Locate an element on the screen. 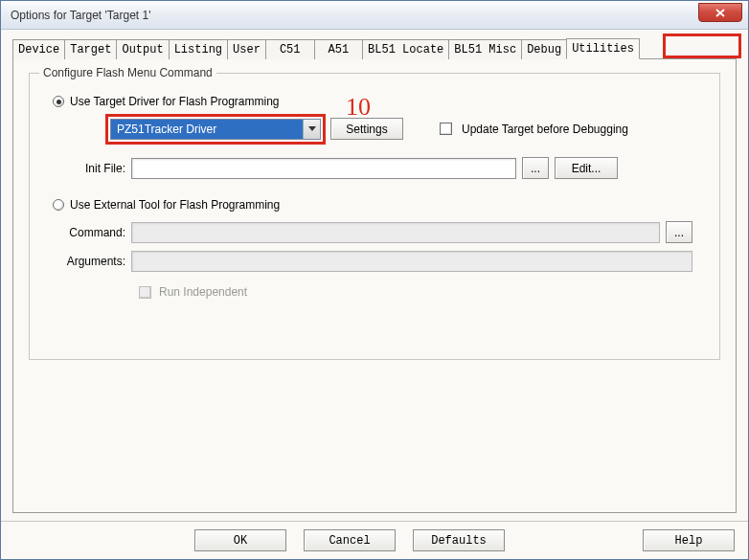  checkbox-update-target is located at coordinates (446, 128).